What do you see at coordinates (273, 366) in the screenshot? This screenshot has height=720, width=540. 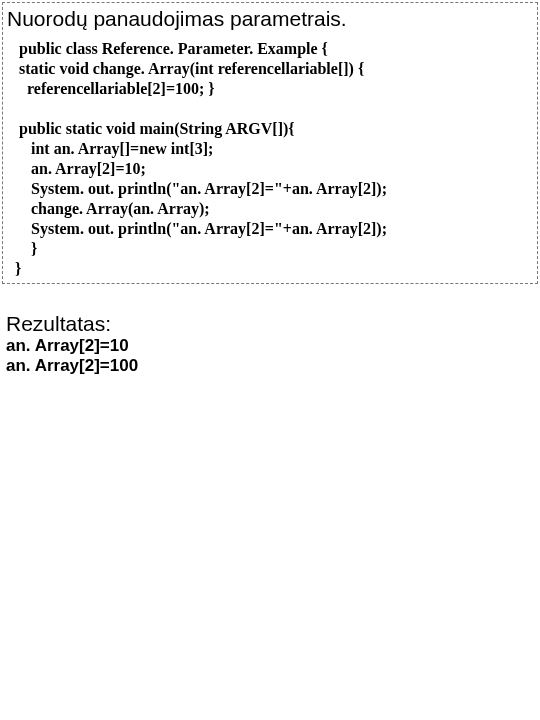 I see `result-line-2: an. Array[2]=100` at bounding box center [273, 366].